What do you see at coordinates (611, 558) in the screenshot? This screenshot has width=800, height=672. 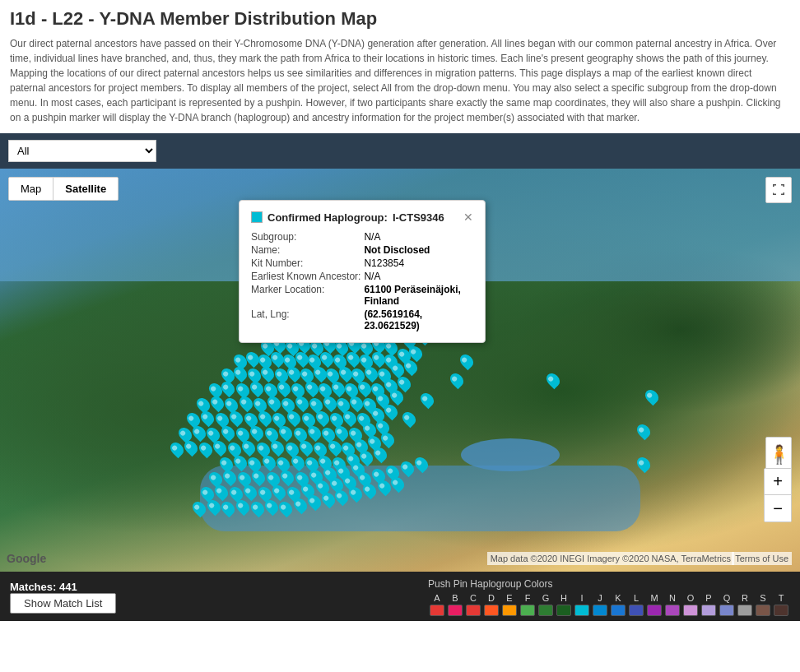 I see `map-attribution: Map data ©2020 INEGI Imagery ©2020 NASA,…` at bounding box center [611, 558].